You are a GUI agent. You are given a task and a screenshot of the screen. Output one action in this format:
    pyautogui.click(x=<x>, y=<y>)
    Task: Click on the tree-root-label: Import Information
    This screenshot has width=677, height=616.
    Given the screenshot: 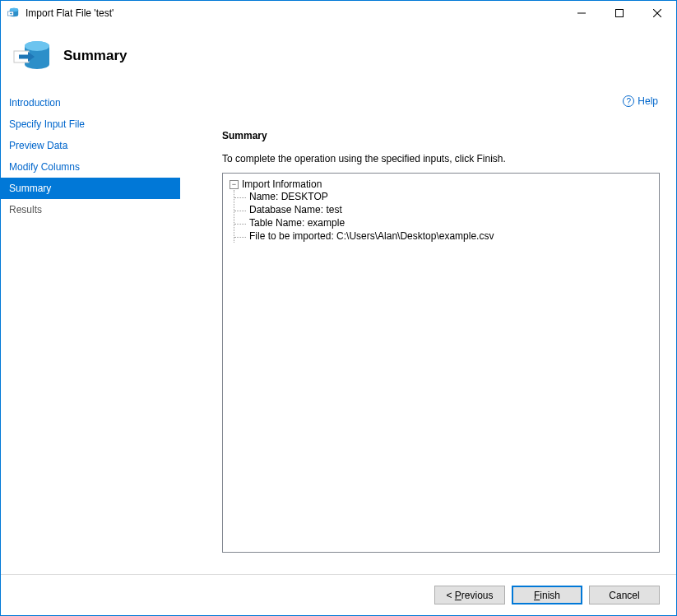 What is the action you would take?
    pyautogui.click(x=281, y=184)
    